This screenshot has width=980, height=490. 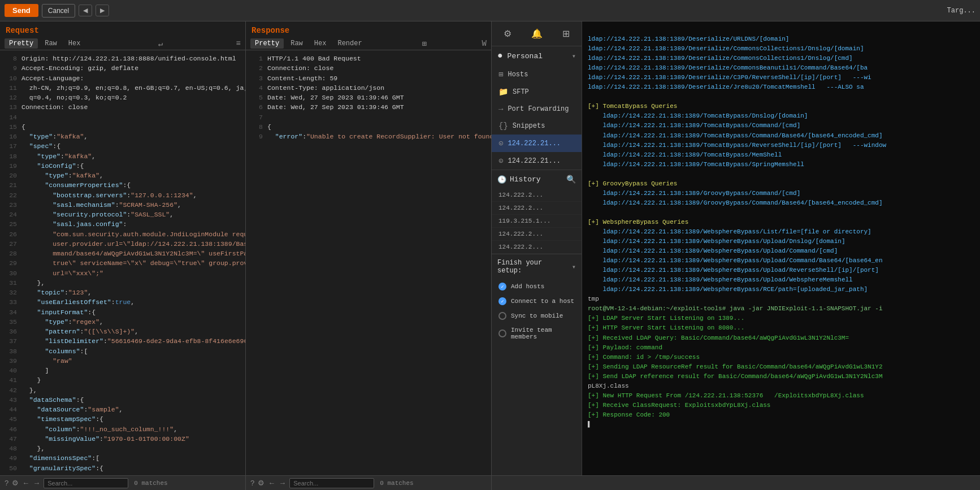 I want to click on history-item-2: 124.222.2..., so click(x=537, y=208).